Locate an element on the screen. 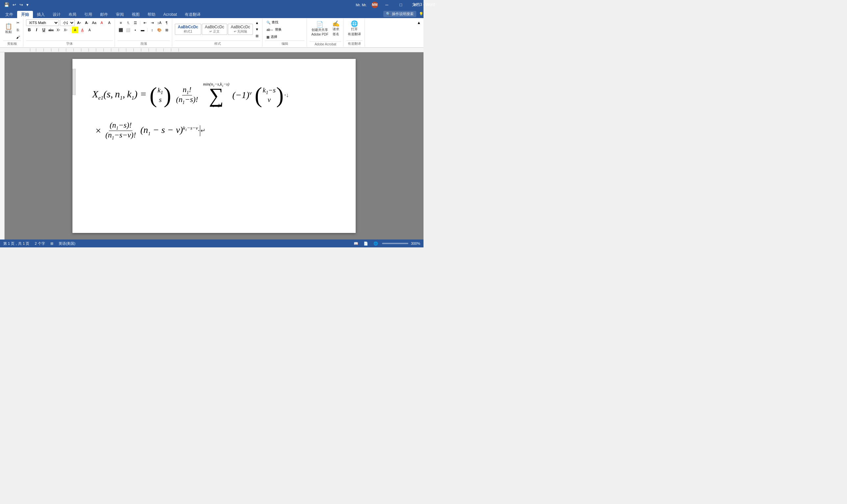 This screenshot has height=504, width=847. clipboard-label: 剪贴板 is located at coordinates (12, 43).